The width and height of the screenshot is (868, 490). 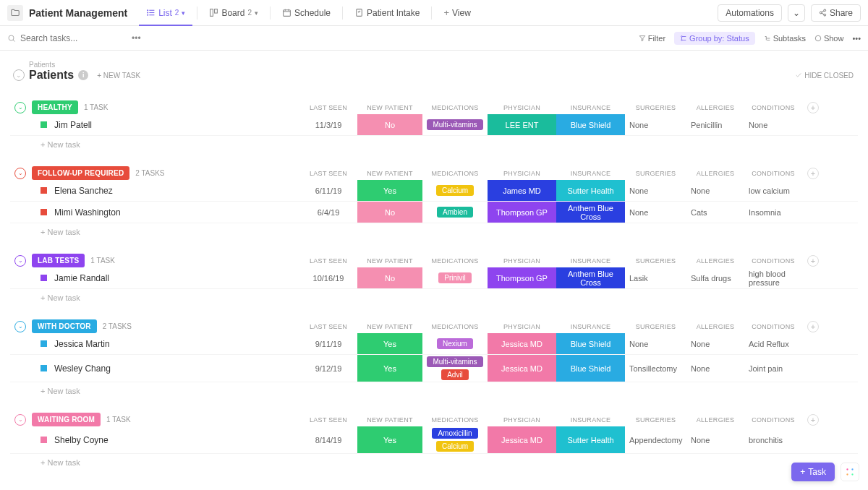 What do you see at coordinates (328, 278) in the screenshot?
I see `cell-last-seen: 10/16/19` at bounding box center [328, 278].